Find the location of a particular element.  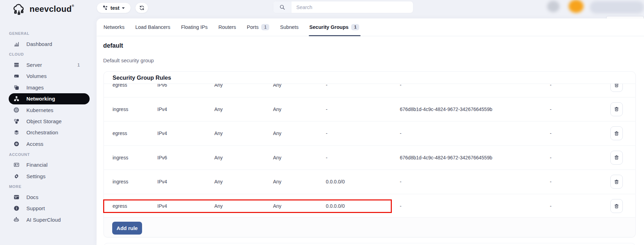

project-selector-label: test is located at coordinates (115, 8).